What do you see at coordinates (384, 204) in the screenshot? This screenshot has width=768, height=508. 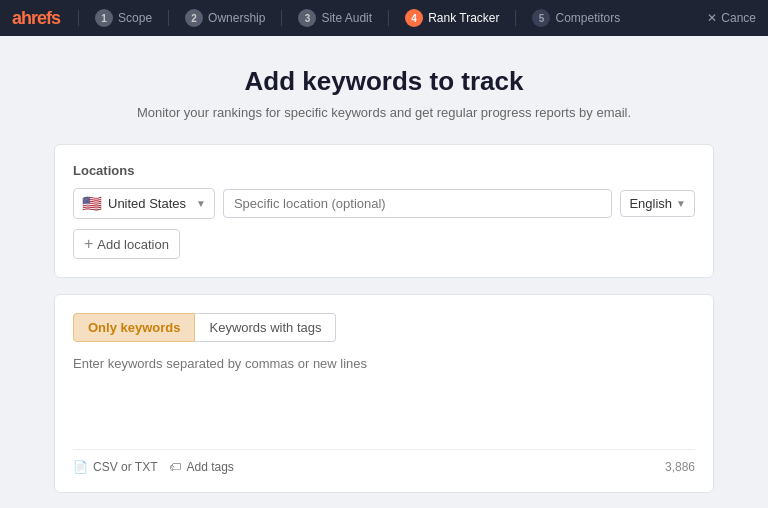 I see `location-row: 🇺🇸 United States ▼ English ▼` at bounding box center [384, 204].